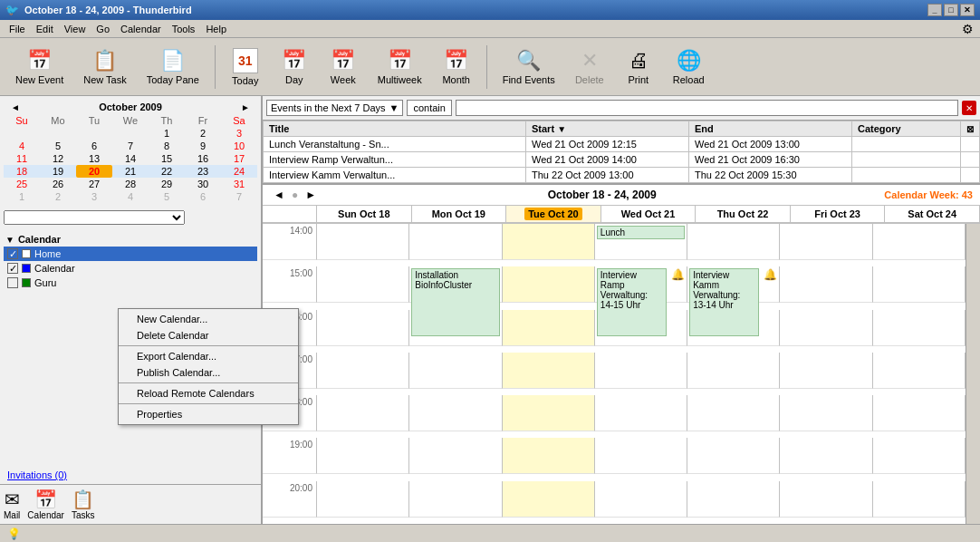 Image resolution: width=980 pixels, height=542 pixels. What do you see at coordinates (15, 107) in the screenshot?
I see `cal-prev-button: ◄` at bounding box center [15, 107].